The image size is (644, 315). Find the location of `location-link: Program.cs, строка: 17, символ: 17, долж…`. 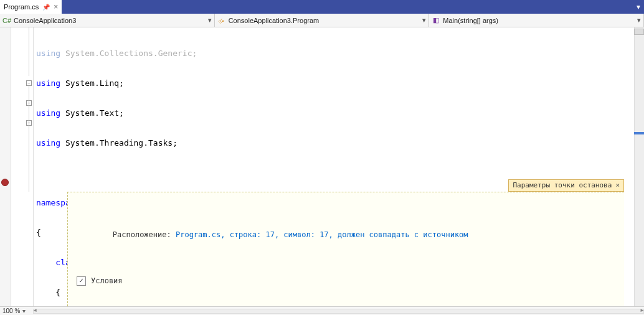

location-link: Program.cs, строка: 17, символ: 17, долж… is located at coordinates (322, 235).